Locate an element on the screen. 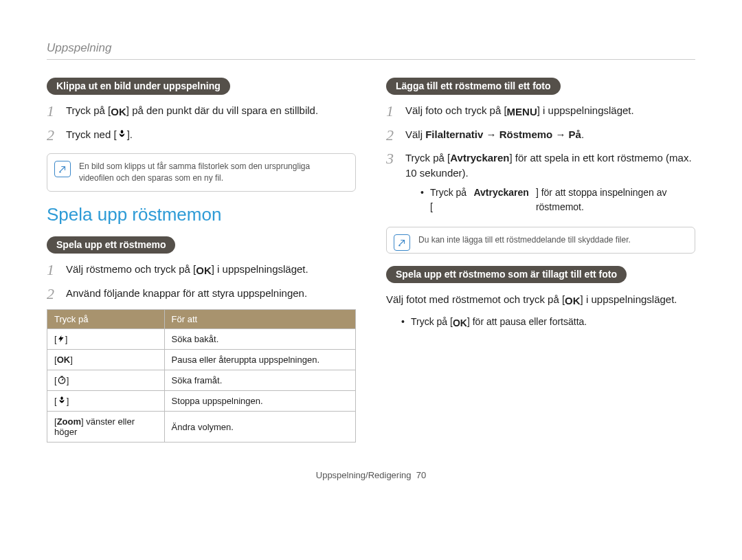  table-cell: Söka bakåt. is located at coordinates (260, 339).